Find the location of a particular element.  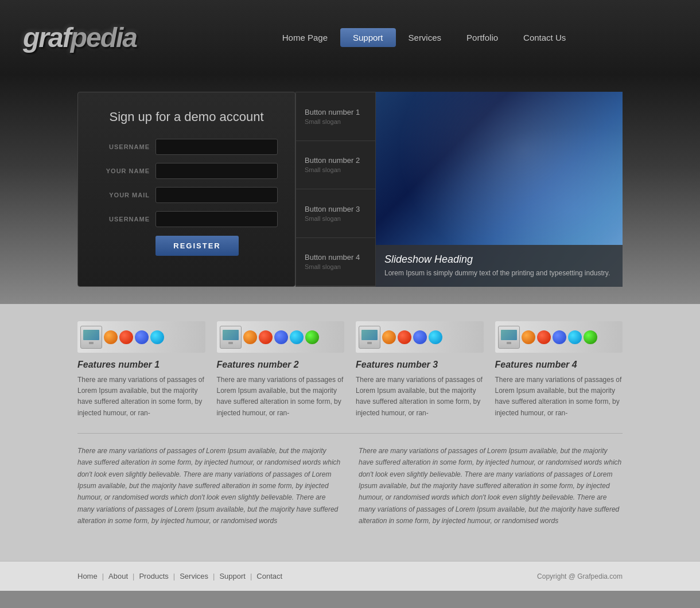

nav-homepage: Home Page is located at coordinates (305, 38).